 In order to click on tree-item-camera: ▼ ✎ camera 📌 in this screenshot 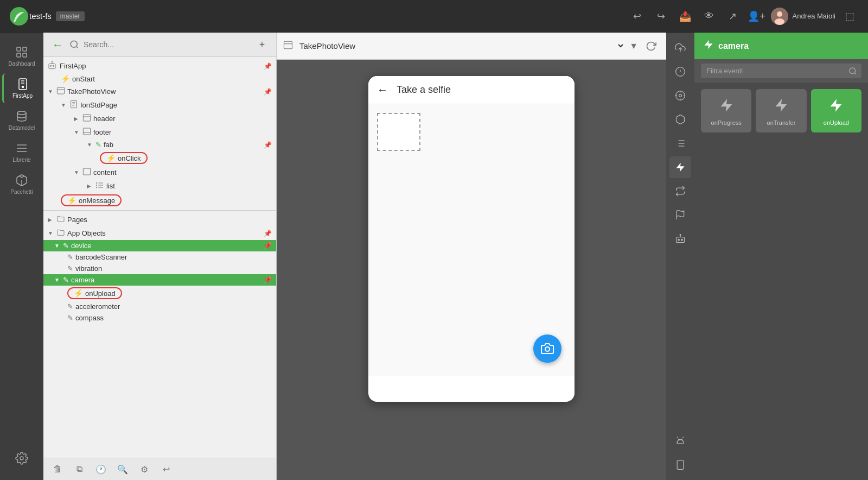, I will do `click(159, 280)`.